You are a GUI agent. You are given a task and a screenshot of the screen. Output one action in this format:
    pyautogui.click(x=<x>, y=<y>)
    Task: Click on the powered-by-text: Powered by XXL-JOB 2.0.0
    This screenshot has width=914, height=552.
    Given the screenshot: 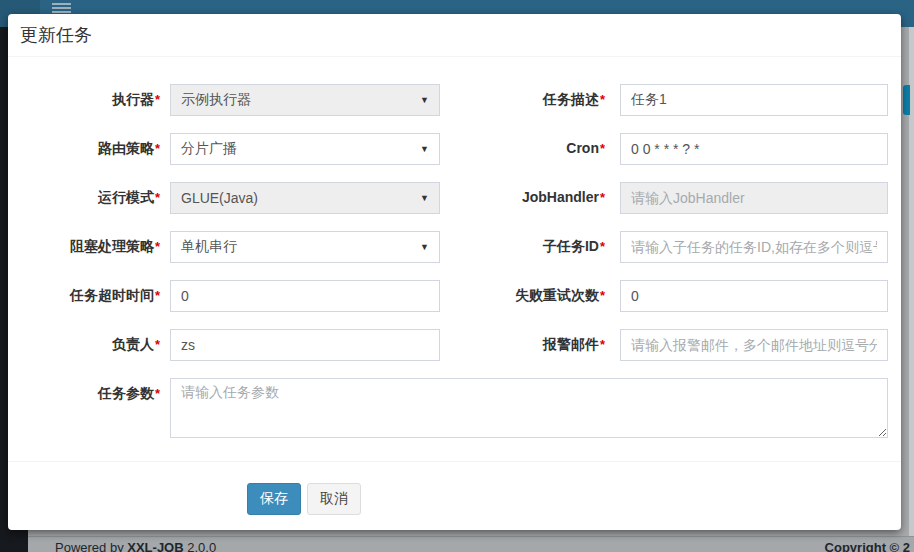 What is the action you would take?
    pyautogui.click(x=136, y=546)
    